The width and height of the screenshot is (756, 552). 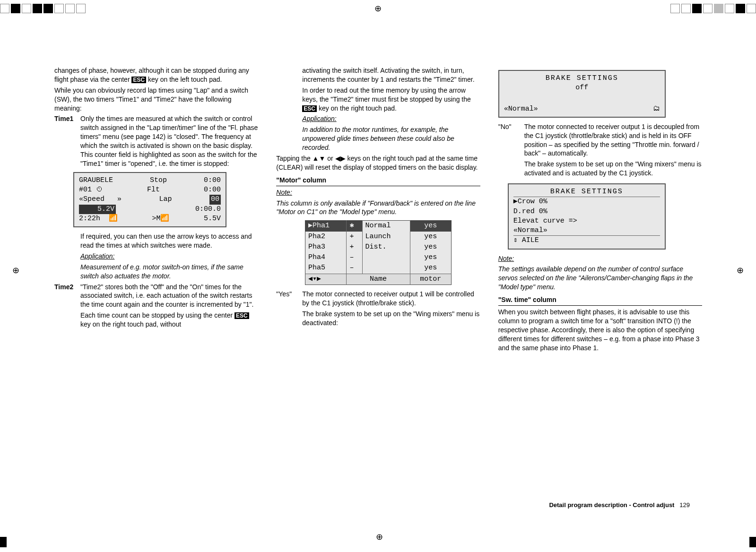 I want to click on yes-label: "Yes", so click(x=289, y=310).